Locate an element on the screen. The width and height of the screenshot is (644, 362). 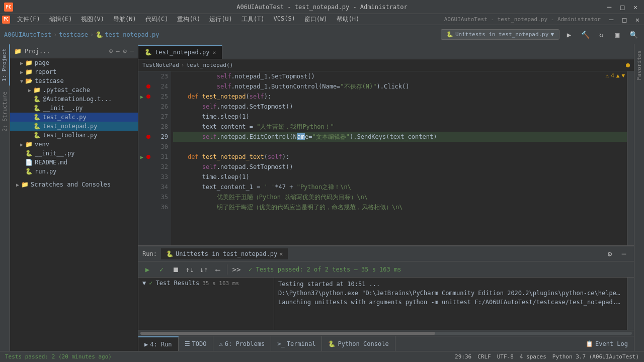
breadcrumb-project: A06UIAutoTest is located at coordinates (28, 35).